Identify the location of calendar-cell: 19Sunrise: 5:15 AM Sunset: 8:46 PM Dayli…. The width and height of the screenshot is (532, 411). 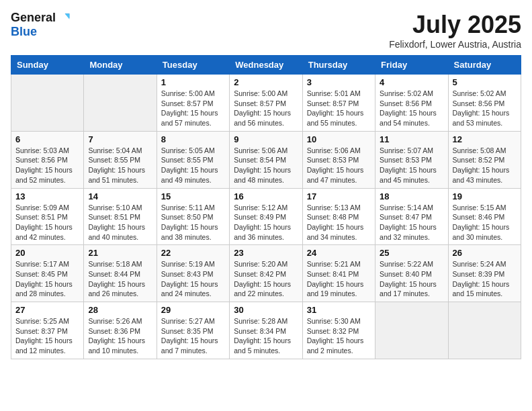
(484, 216).